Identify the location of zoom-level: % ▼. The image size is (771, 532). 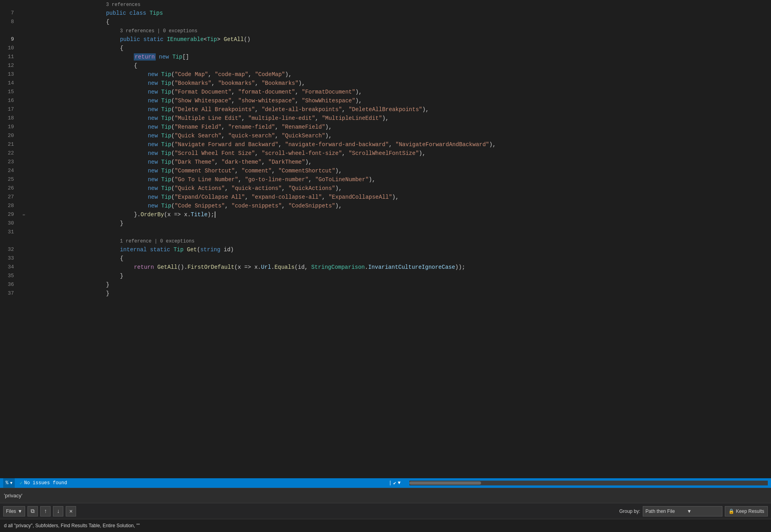
(9, 483).